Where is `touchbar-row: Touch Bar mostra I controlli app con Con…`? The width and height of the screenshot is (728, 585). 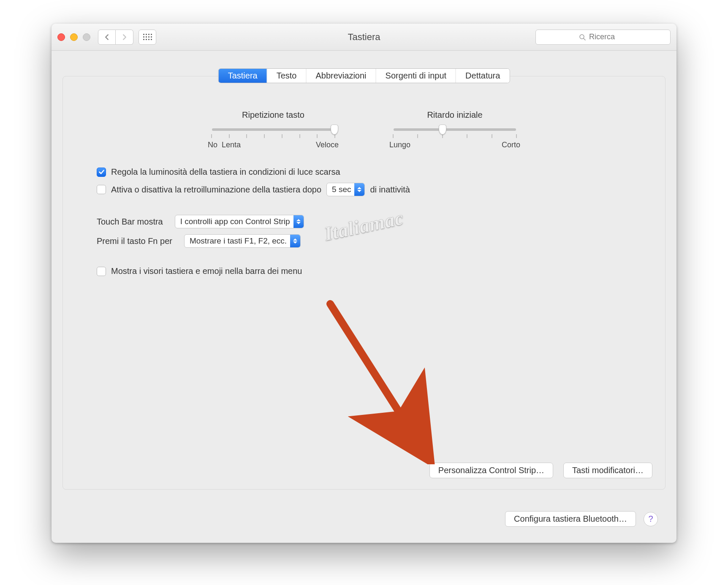 touchbar-row: Touch Bar mostra I controlli app con Con… is located at coordinates (364, 222).